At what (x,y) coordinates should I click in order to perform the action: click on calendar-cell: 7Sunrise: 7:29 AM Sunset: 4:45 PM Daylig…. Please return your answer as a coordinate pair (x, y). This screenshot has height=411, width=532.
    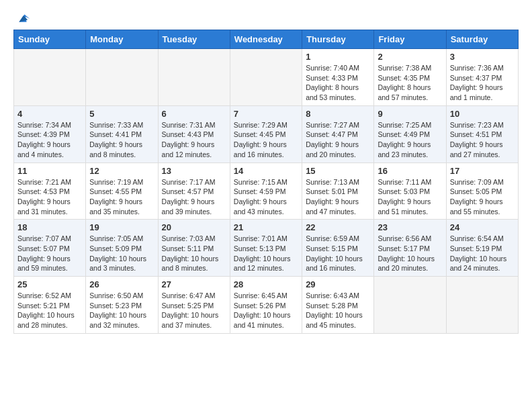
    Looking at the image, I should click on (266, 134).